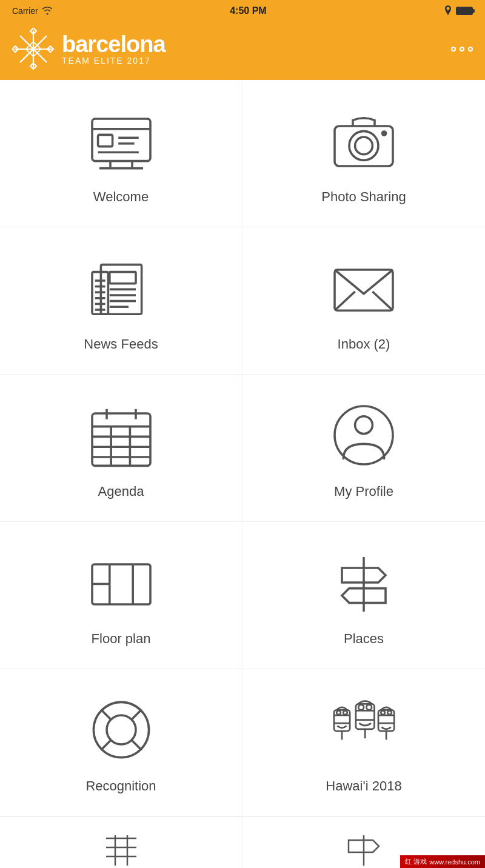 Image resolution: width=485 pixels, height=868 pixels. What do you see at coordinates (364, 344) in the screenshot?
I see `inbox-label: Inbox (2)` at bounding box center [364, 344].